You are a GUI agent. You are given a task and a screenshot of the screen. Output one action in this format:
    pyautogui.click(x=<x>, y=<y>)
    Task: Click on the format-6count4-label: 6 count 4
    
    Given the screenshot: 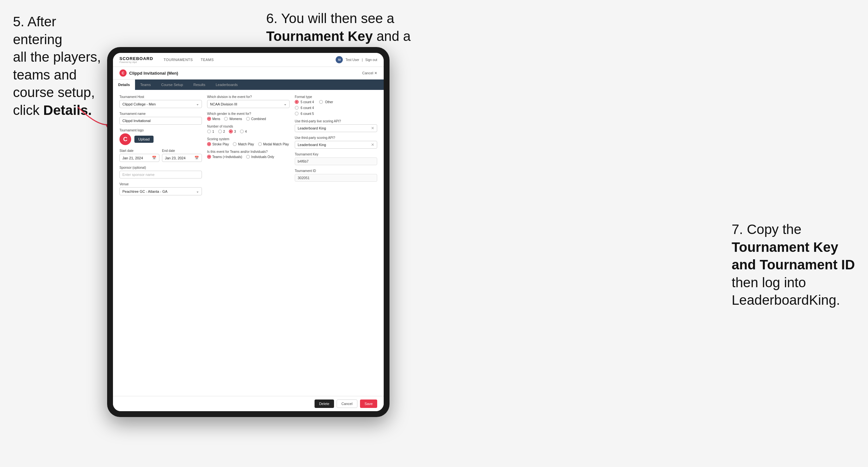 What is the action you would take?
    pyautogui.click(x=307, y=108)
    